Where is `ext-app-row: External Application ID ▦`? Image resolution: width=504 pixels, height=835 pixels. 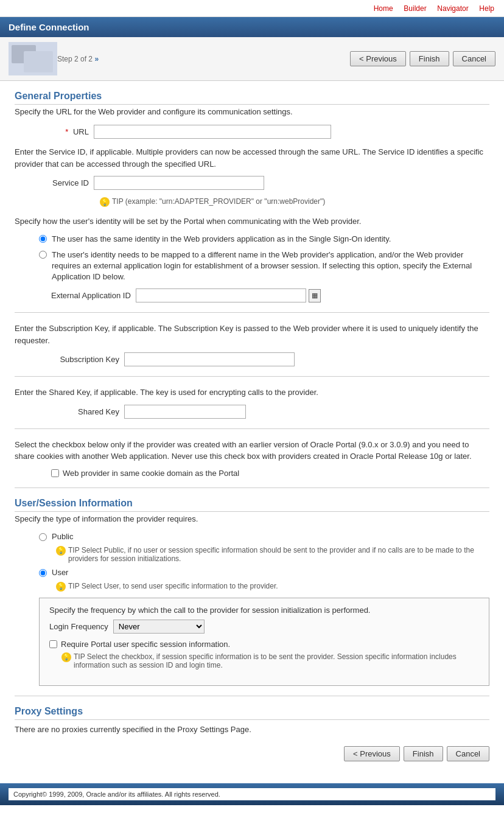 ext-app-row: External Application ID ▦ is located at coordinates (270, 296).